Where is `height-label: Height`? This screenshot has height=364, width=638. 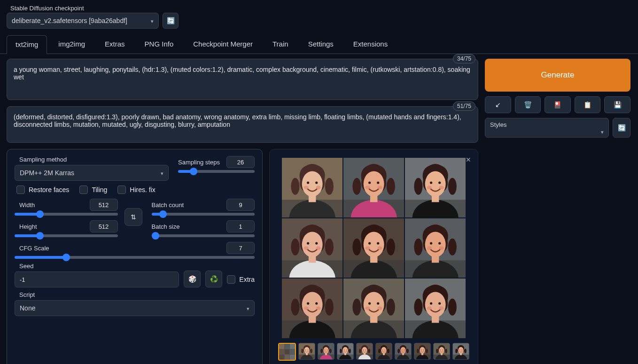
height-label: Height is located at coordinates (26, 226).